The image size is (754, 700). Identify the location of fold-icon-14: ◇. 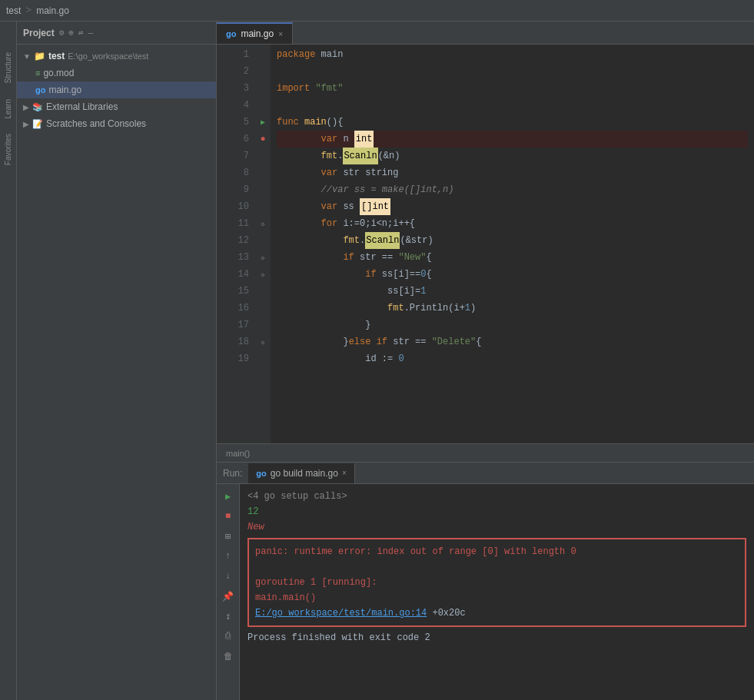
(263, 274).